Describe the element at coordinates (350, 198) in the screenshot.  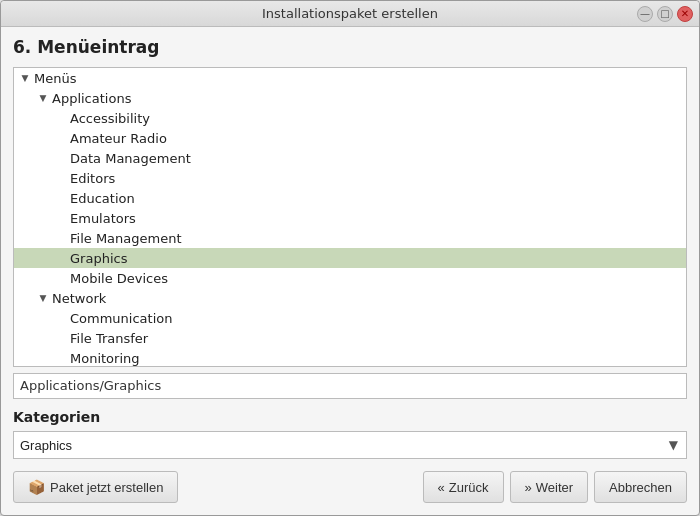
I see `tree-item-education: Education` at that location.